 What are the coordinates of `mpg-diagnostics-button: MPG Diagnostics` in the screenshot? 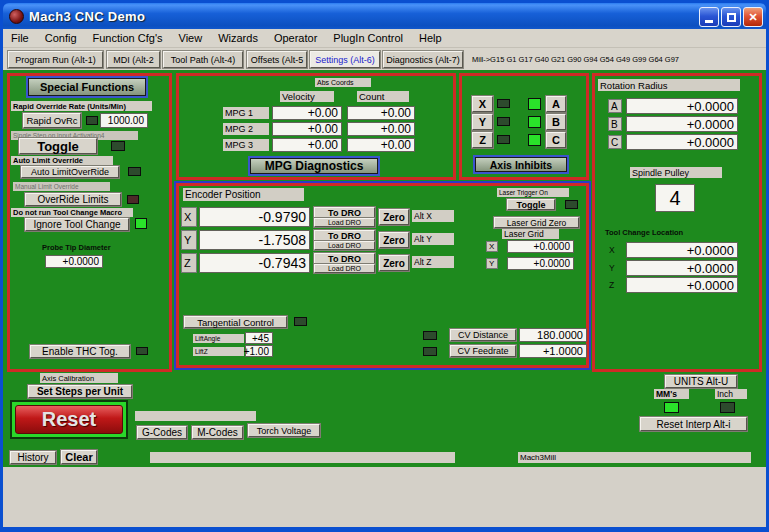 It's located at (314, 166).